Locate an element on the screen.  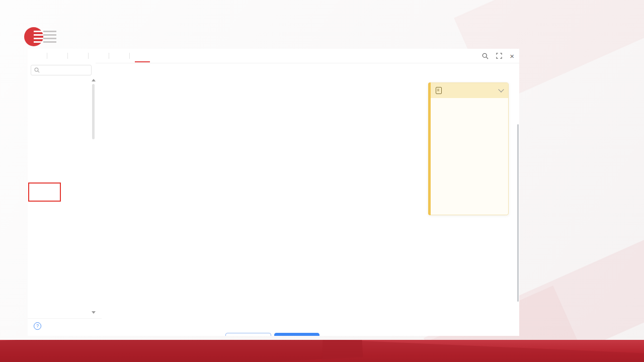
help-icon is located at coordinates (37, 326).